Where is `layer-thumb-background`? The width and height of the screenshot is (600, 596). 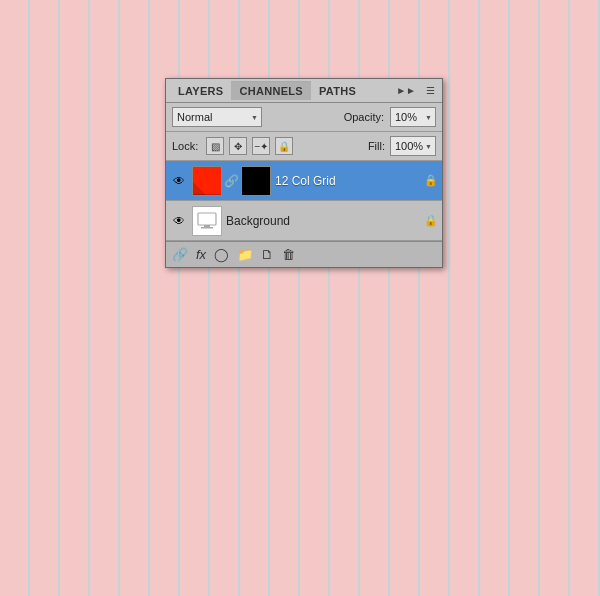
layer-thumb-background is located at coordinates (207, 221).